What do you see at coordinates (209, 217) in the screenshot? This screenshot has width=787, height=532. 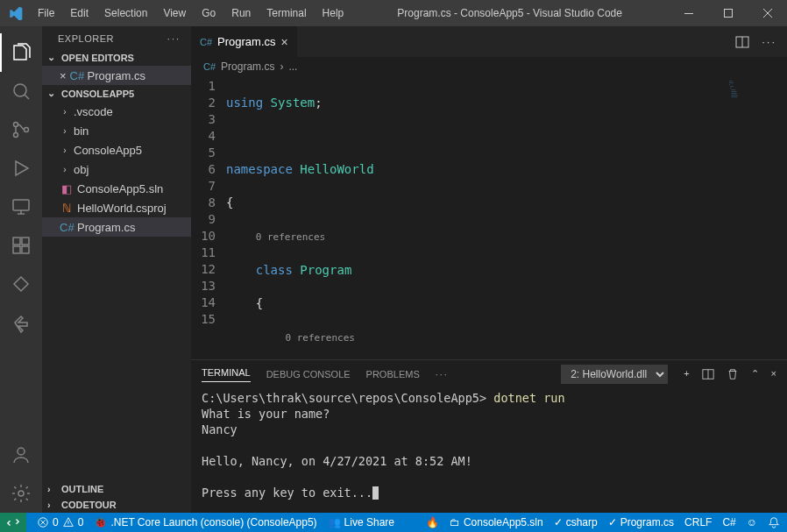 I see `line-numbers: 123456789101112131415` at bounding box center [209, 217].